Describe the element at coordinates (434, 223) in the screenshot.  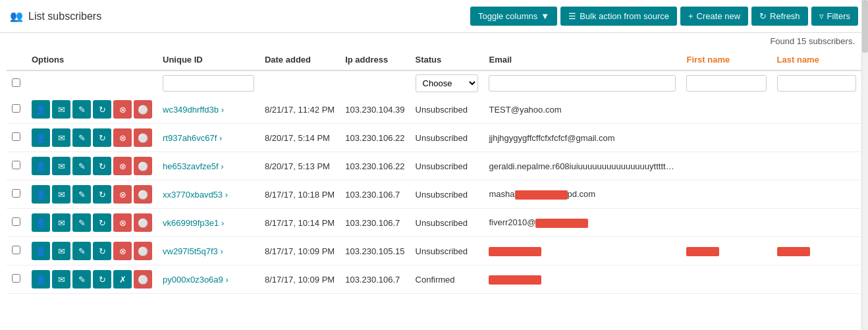
I see `table-row: 👤✉✎↻⊗⚪vk6699t9fp3e1 ›8/17/17, 10:14 PM10…` at that location.